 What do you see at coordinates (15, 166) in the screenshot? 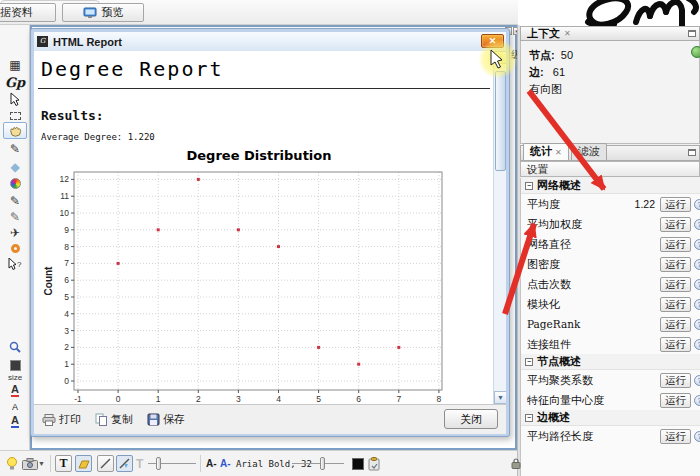
I see `sizer-tool: ◆` at bounding box center [15, 166].